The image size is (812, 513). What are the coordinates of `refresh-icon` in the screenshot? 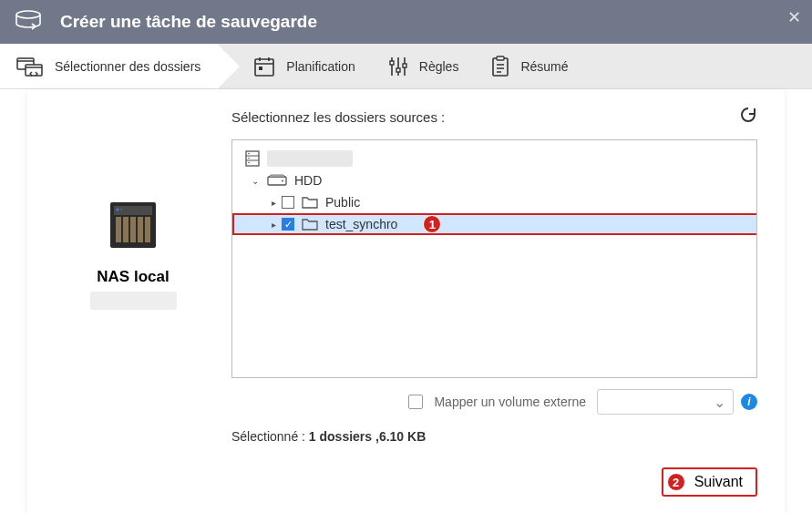 It's located at (748, 117).